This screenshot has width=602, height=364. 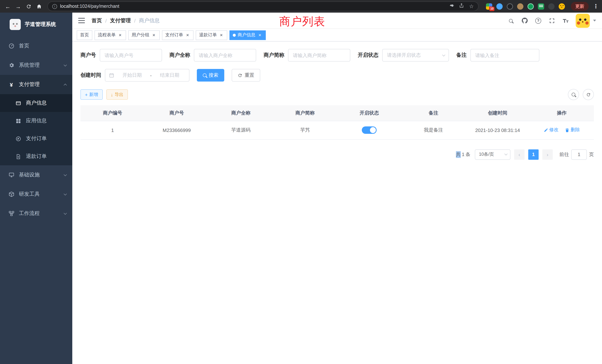 What do you see at coordinates (337, 35) in the screenshot?
I see `tags-view: 首页 流程表单× 用户分组× 支付订单× 退款订单× 商户信息×` at bounding box center [337, 35].